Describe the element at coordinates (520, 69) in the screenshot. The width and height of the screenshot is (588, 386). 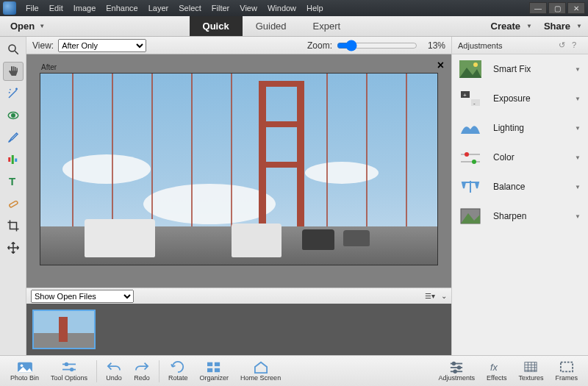
I see `adj-smart-fix: Smart Fix▼` at that location.